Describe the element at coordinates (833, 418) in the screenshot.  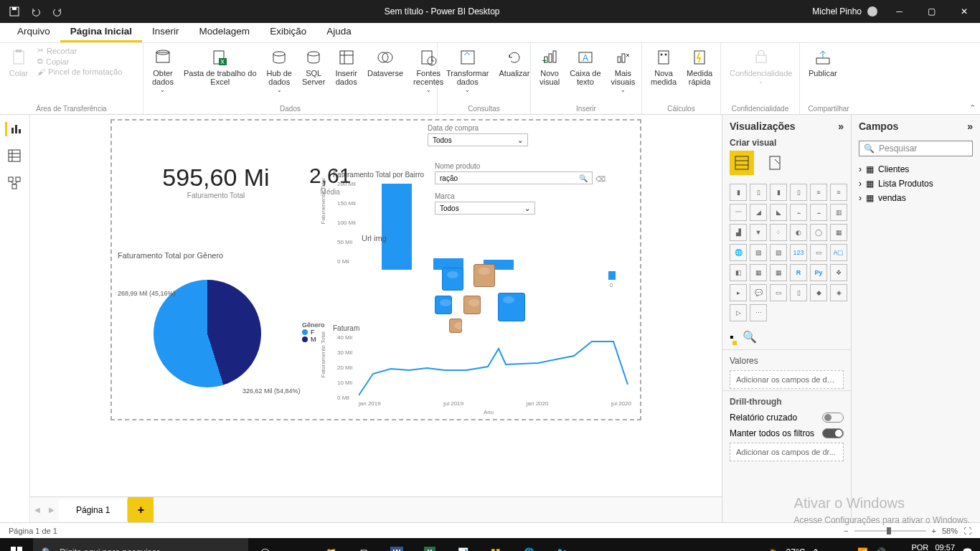
I see `cross-report-toggle` at that location.